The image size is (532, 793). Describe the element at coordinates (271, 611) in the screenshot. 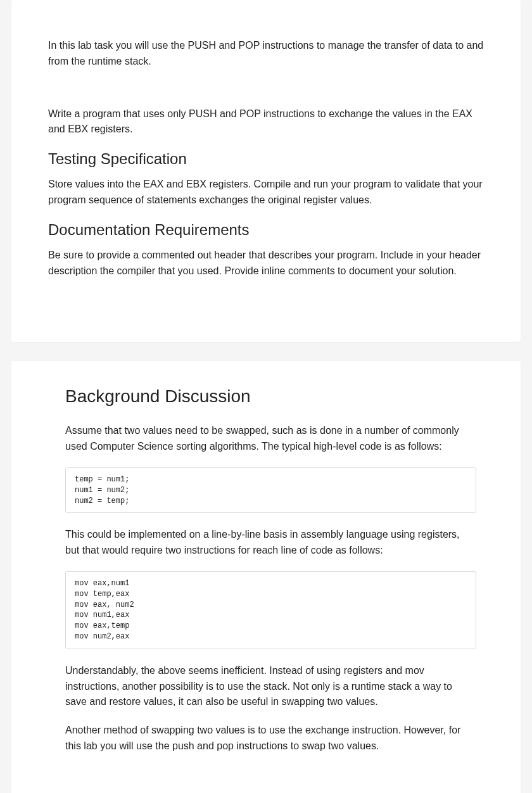

I see `code-block-assembly: mov eax,num1 mov temp,eax mov eax, num2 …` at that location.